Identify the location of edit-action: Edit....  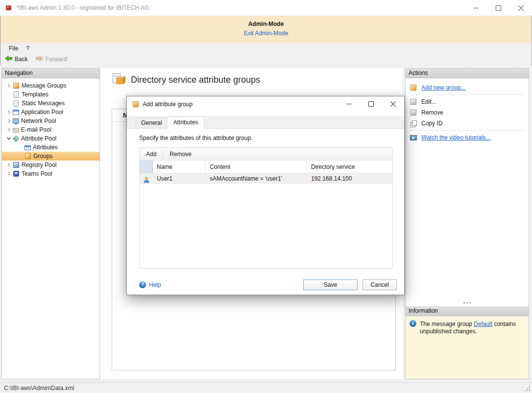
(467, 102).